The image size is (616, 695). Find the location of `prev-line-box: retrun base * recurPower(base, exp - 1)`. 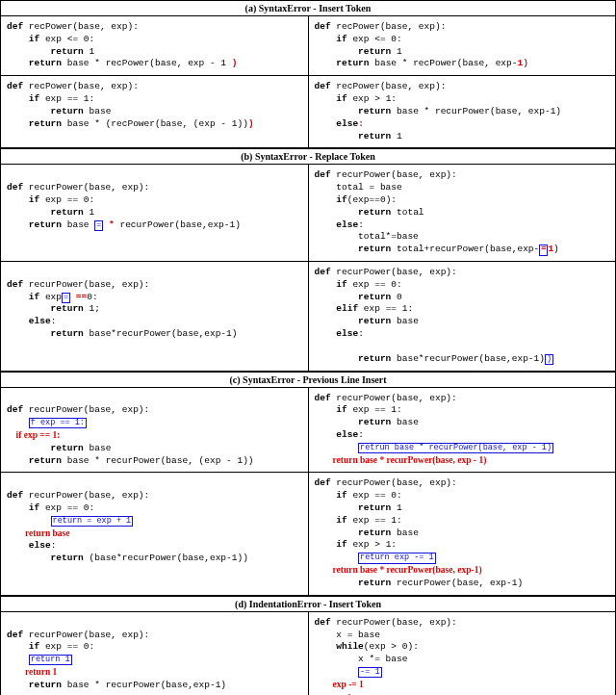

prev-line-box: retrun base * recurPower(base, exp - 1) is located at coordinates (456, 449).